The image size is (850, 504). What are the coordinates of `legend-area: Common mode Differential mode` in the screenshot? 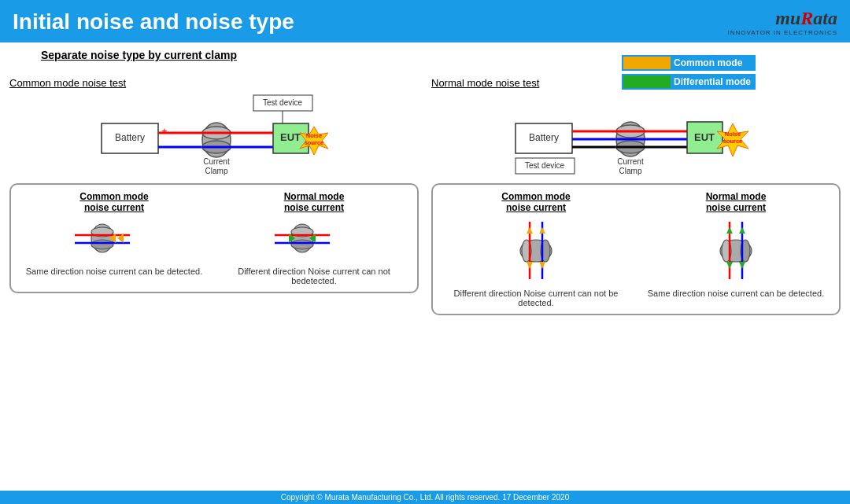 It's located at (689, 72).